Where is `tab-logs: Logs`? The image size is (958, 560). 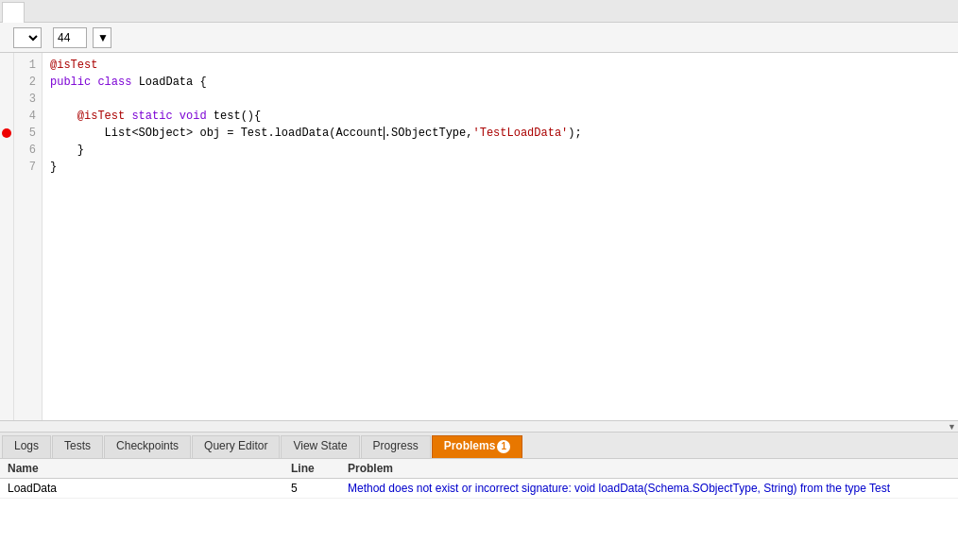
tab-logs: Logs is located at coordinates (26, 447).